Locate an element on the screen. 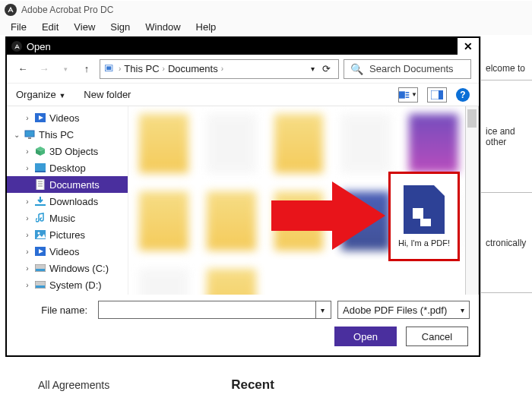 This screenshot has height=407, width=532. folder-tree: ›Videos ⌄This PC ›3D Objects ›Desktop Do… is located at coordinates (68, 200).